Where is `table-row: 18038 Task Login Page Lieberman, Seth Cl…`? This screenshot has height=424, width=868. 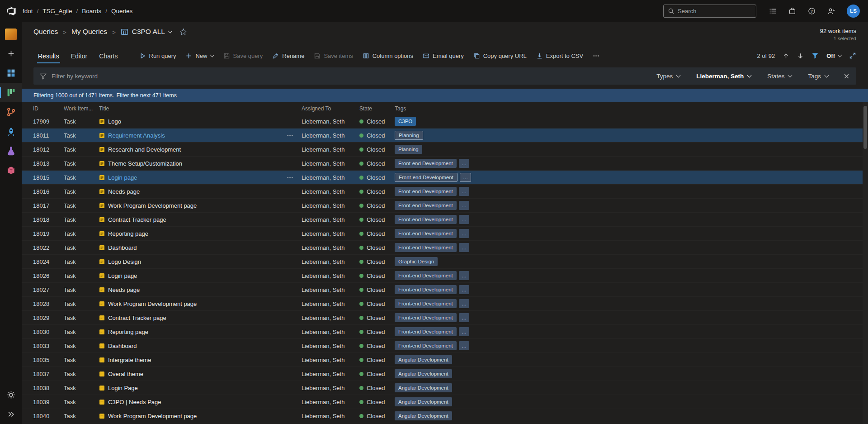 table-row: 18038 Task Login Page Lieberman, Seth Cl… is located at coordinates (445, 388).